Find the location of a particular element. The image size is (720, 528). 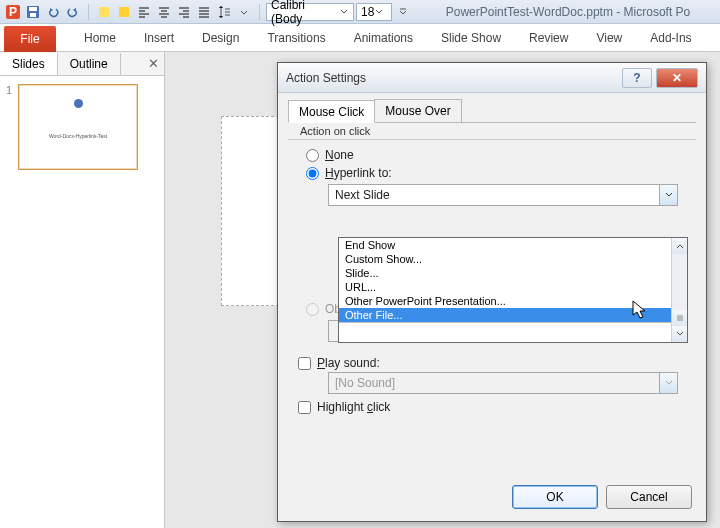

dropdown-item: Other PowerPoint Presentation... is located at coordinates (513, 301).